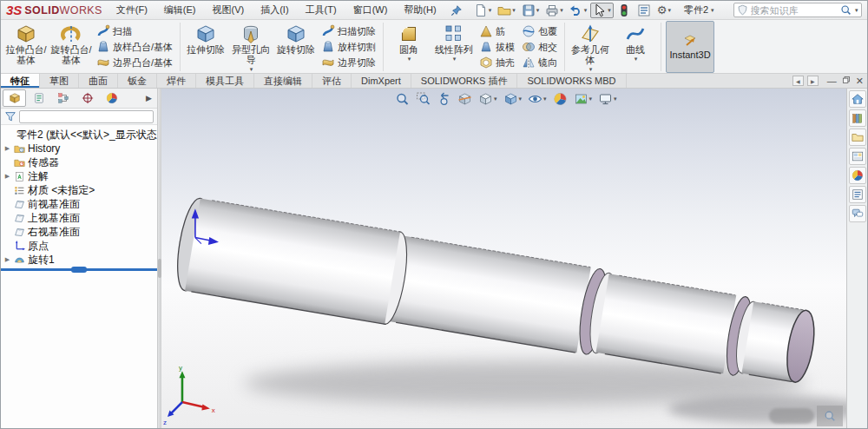  Describe the element at coordinates (798, 10) in the screenshot. I see `knowledge-base-search: ▾` at that location.